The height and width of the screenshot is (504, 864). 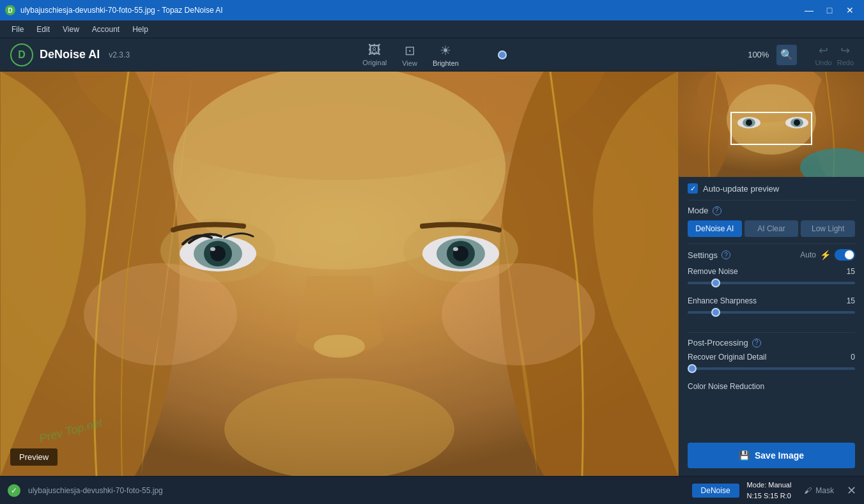 I want to click on settings-header: Settings ? Auto ⚡, so click(x=771, y=255).